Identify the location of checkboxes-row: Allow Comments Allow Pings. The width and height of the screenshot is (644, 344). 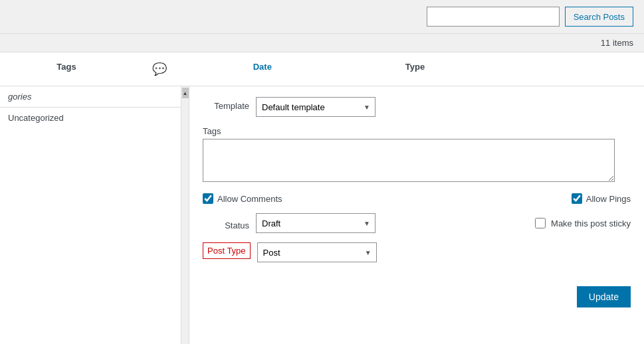
(417, 199).